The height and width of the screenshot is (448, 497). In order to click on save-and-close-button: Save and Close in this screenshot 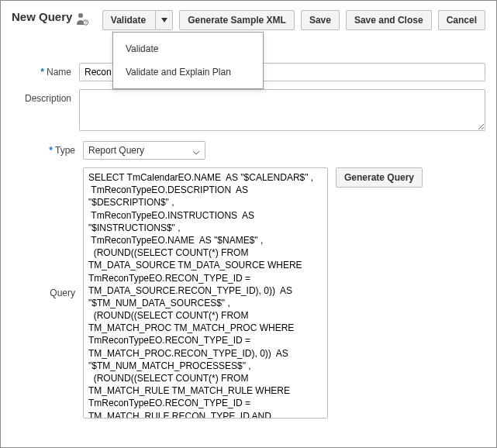, I will do `click(389, 20)`.